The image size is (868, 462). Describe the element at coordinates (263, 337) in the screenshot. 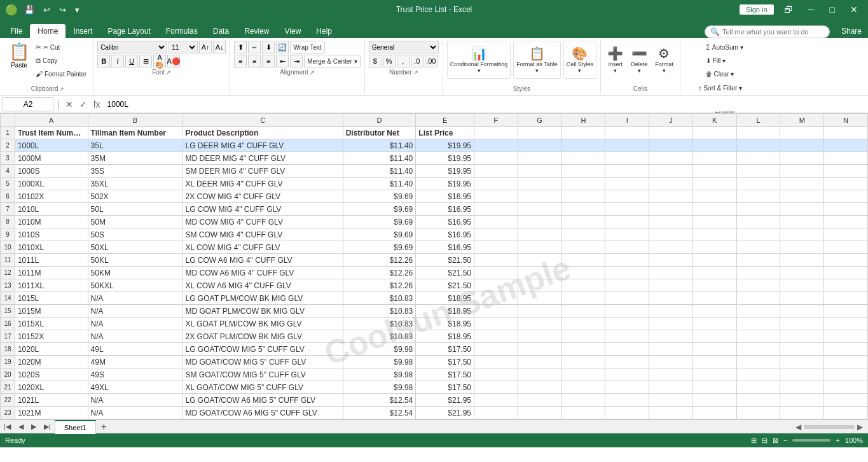

I see `grid-cell: 2X GOAT PLM/COW BK MIG GLV` at that location.